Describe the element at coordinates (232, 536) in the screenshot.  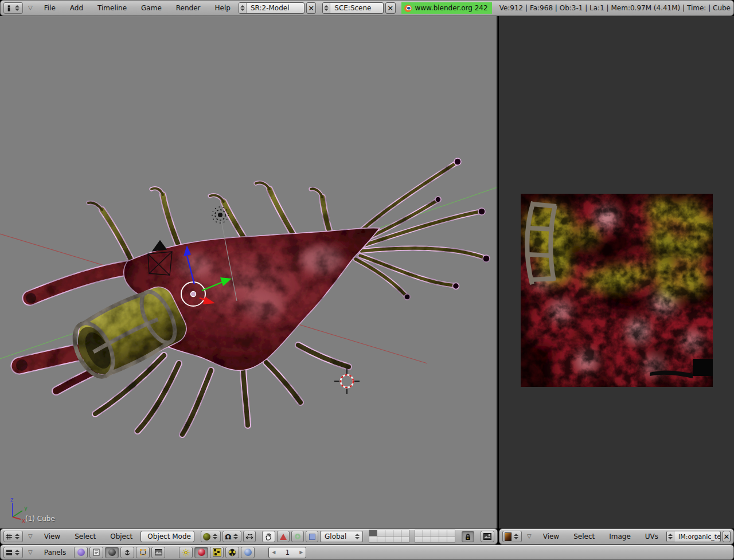
I see `pivot-dropdown: Ω` at that location.